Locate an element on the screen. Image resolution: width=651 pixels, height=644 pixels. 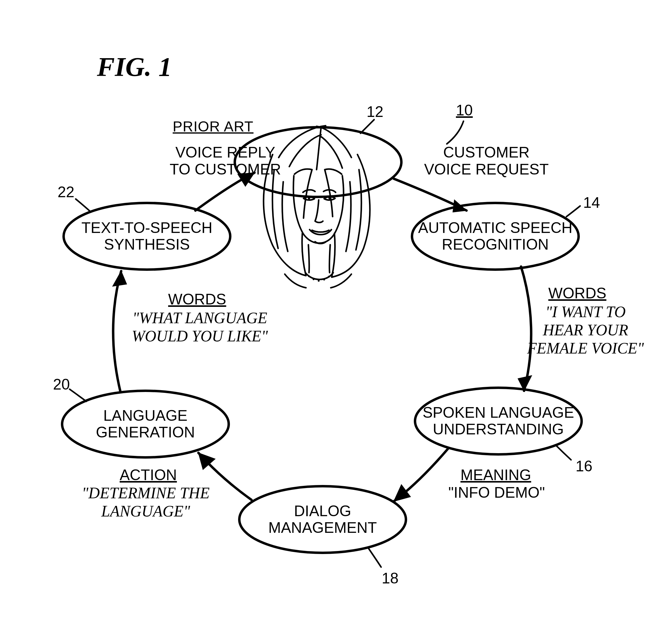
arrow-top-to-asr is located at coordinates (430, 195).